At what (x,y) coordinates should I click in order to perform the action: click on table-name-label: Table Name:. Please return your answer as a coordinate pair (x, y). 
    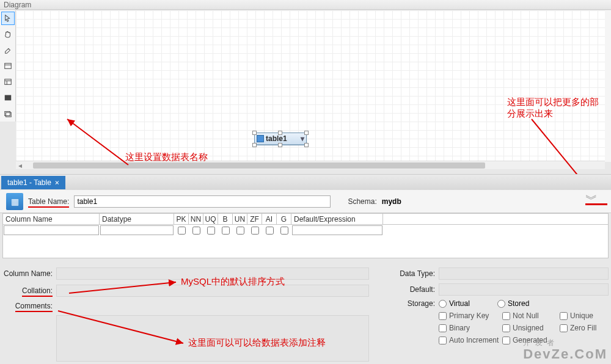
    Looking at the image, I should click on (49, 202).